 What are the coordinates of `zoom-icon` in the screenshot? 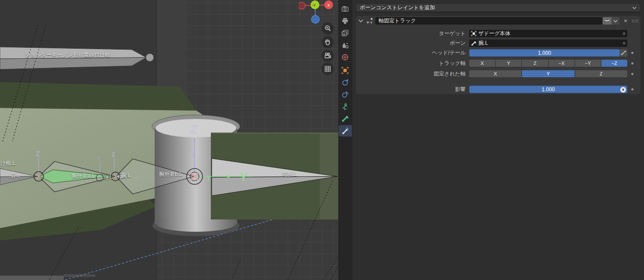 It's located at (328, 29).